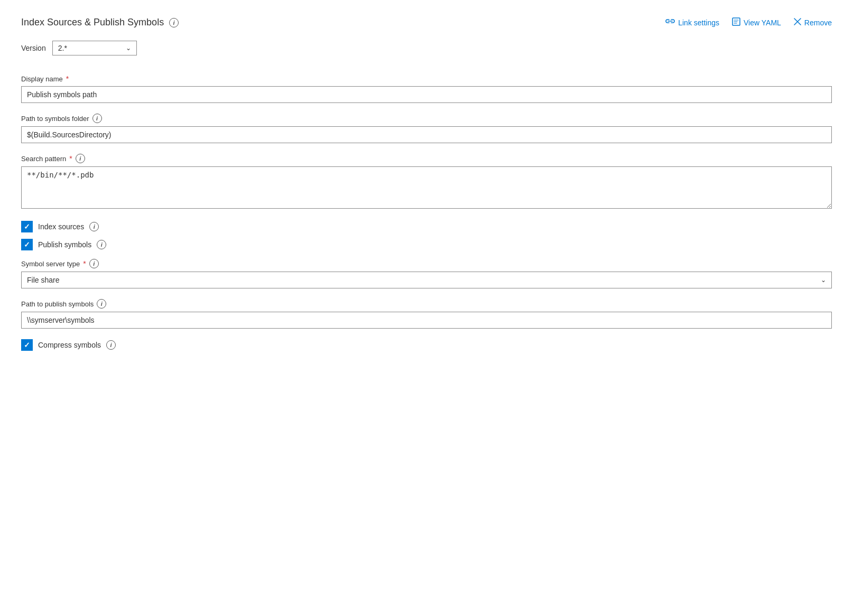 Image resolution: width=853 pixels, height=616 pixels. Describe the element at coordinates (427, 274) in the screenshot. I see `symbol-server-type-section: Symbol server type * i File share ⌄` at that location.